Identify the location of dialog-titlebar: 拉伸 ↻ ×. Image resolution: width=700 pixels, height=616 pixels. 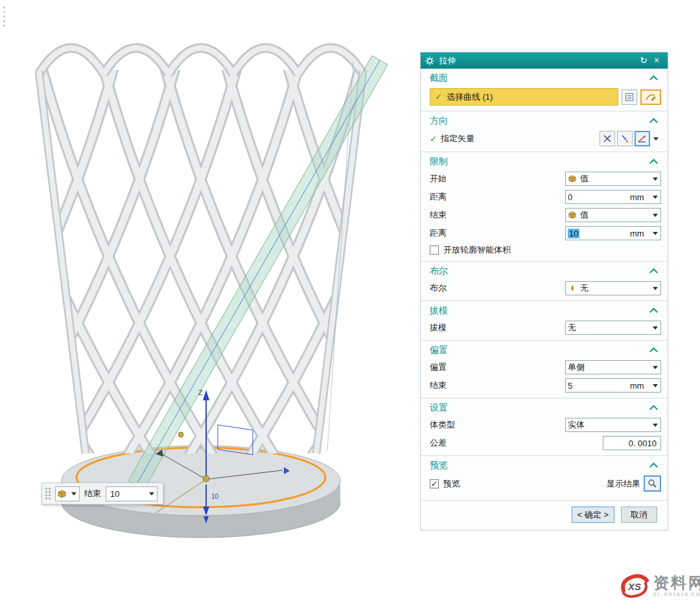
(544, 61).